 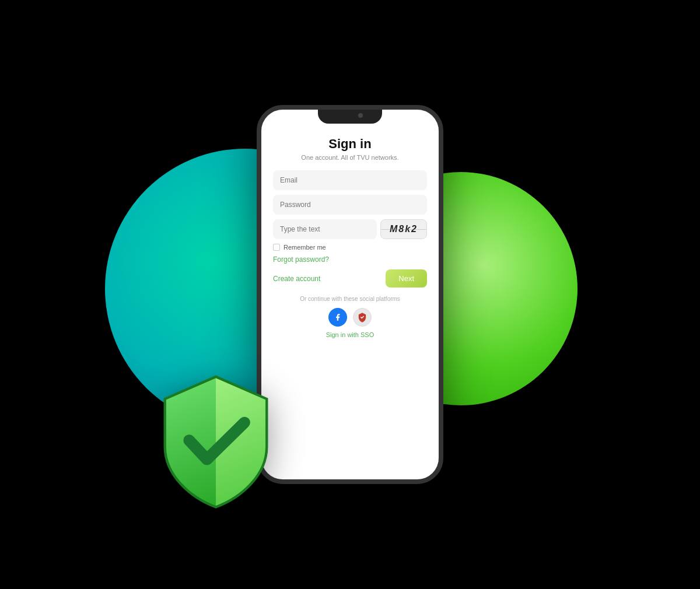 What do you see at coordinates (350, 299) in the screenshot?
I see `social-divider: Or continue with these social platforms` at bounding box center [350, 299].